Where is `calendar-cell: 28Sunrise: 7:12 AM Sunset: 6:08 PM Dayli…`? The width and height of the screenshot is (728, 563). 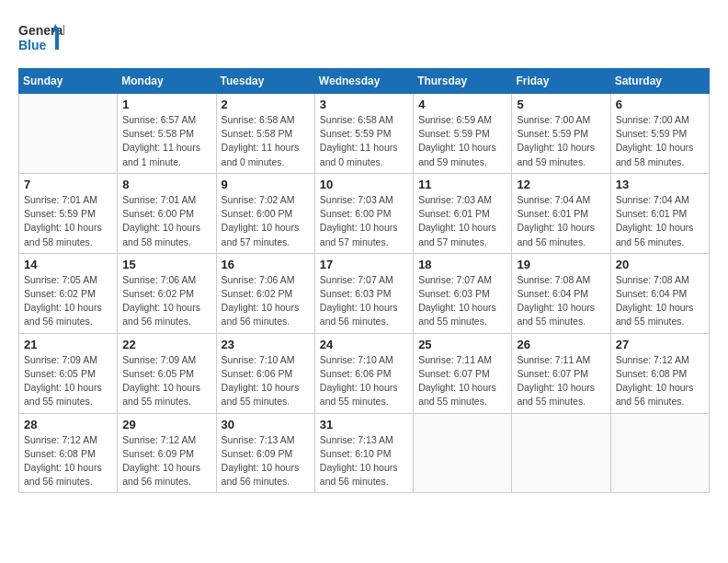 calendar-cell: 28Sunrise: 7:12 AM Sunset: 6:08 PM Dayli… is located at coordinates (68, 453).